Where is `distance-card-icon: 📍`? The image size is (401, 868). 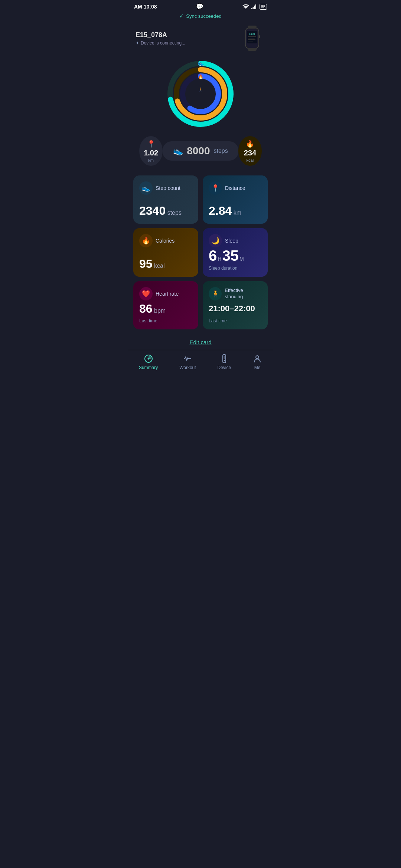
distance-card-icon: 📍 is located at coordinates (215, 188).